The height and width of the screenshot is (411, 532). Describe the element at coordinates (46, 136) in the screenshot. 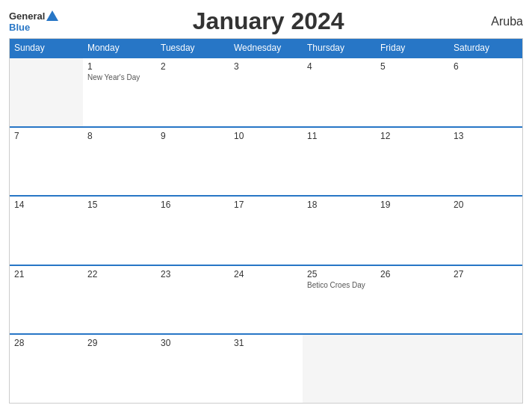

I see `day-number: 7` at that location.